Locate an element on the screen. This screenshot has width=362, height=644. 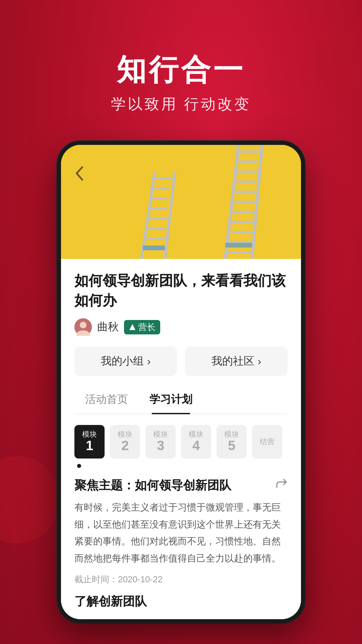
chevron-icon-group: › is located at coordinates (149, 362).